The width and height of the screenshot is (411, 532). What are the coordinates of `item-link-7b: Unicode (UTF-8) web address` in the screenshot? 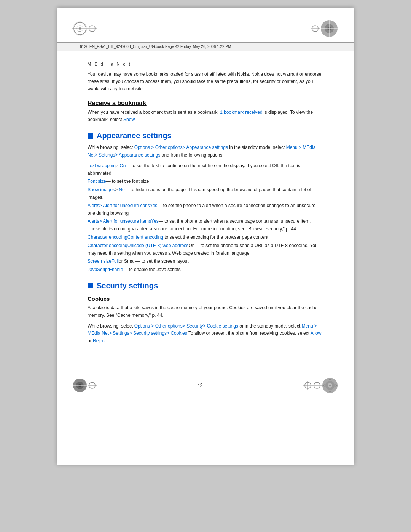 It's located at (158, 246).